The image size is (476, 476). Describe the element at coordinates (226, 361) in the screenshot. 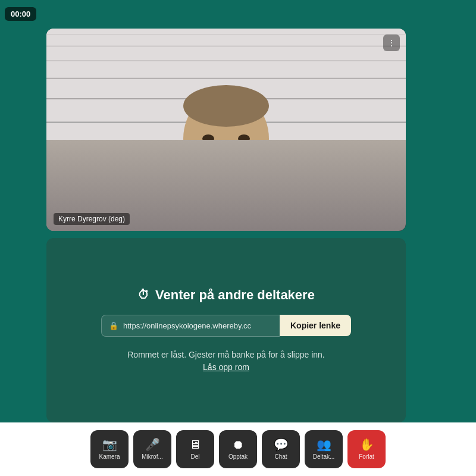

I see `room-locked-info: Rommet er låst. Gjester må banke på for …` at that location.